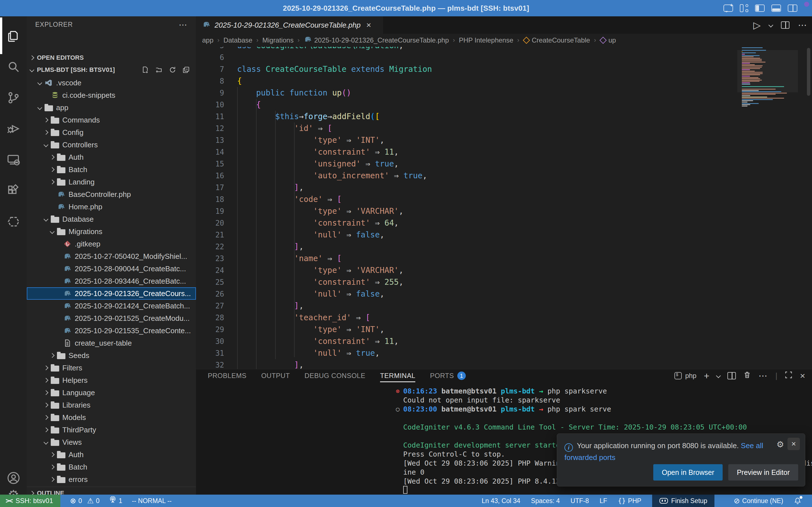  Describe the element at coordinates (111, 70) in the screenshot. I see `project-section: PLMS-BDT [SSH: BTSV01]` at that location.